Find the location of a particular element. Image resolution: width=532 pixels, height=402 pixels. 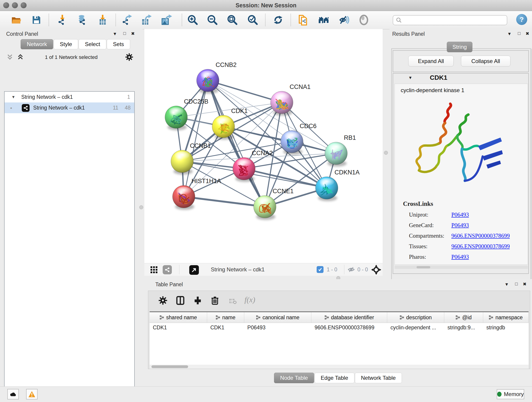

column-header-namespace: namespace is located at coordinates (506, 318).